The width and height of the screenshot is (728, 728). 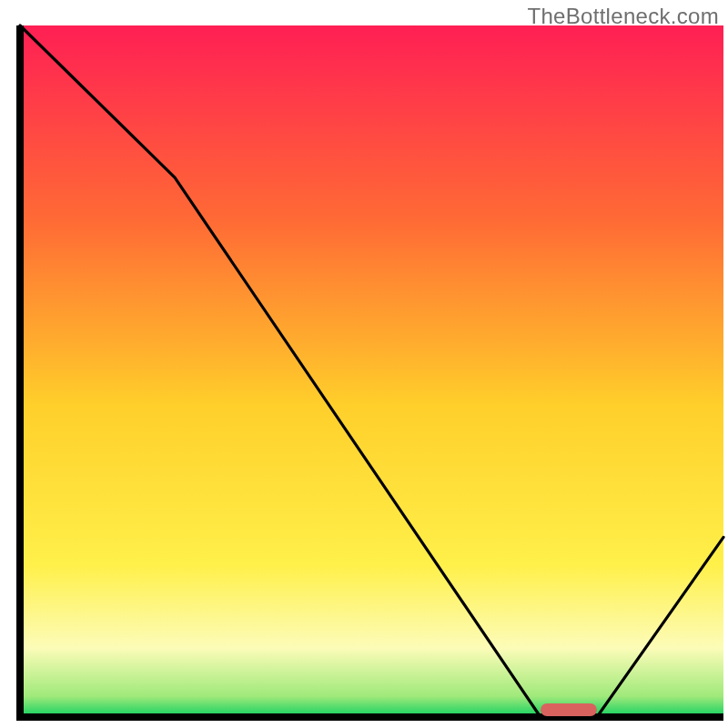 What do you see at coordinates (569, 710) in the screenshot?
I see `optimal-marker` at bounding box center [569, 710].